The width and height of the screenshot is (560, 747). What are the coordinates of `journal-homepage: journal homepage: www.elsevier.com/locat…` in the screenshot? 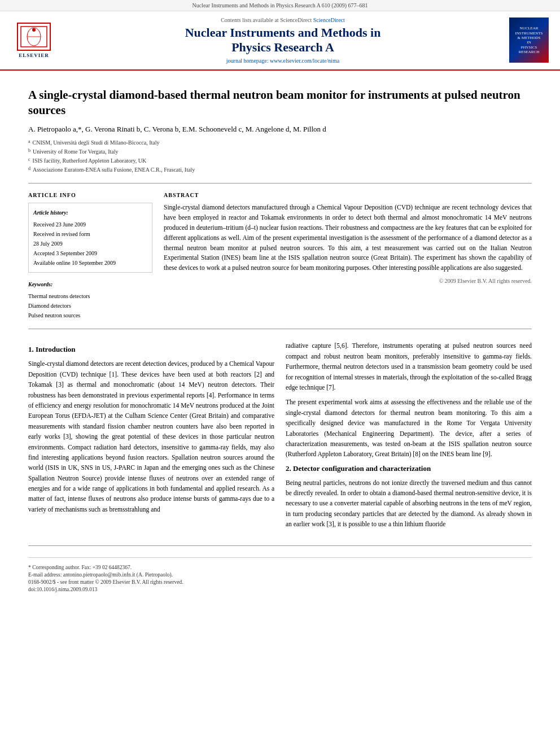 It's located at (283, 61).